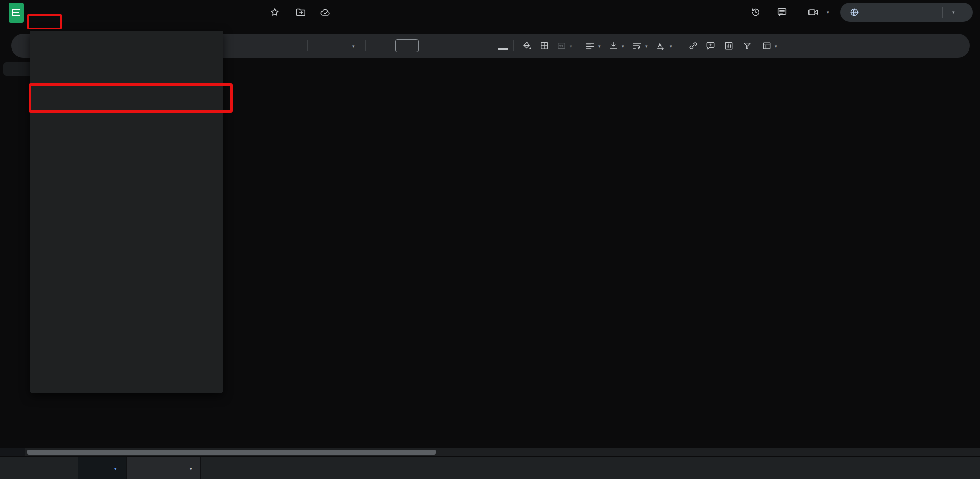 The height and width of the screenshot is (479, 980). Describe the element at coordinates (792, 46) in the screenshot. I see `functions-button` at that location.